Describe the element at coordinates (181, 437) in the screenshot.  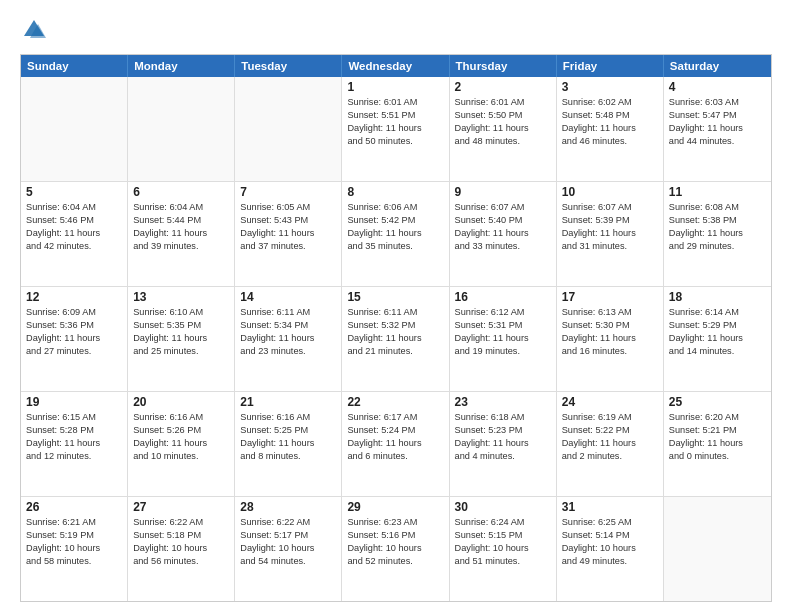
I see `day-info: Sunrise: 6:16 AM Sunset: 5:26 PM Dayligh…` at that location.